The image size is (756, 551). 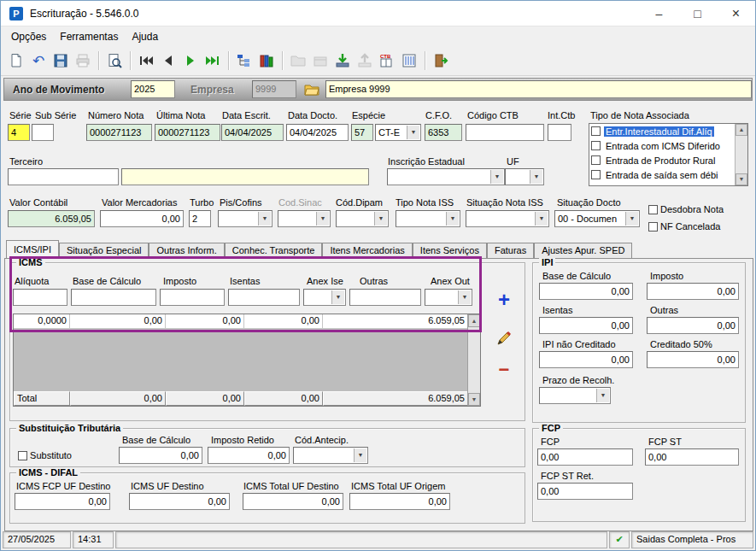 What do you see at coordinates (585, 491) in the screenshot?
I see `fcp-st-ret-field: 0,00` at bounding box center [585, 491].